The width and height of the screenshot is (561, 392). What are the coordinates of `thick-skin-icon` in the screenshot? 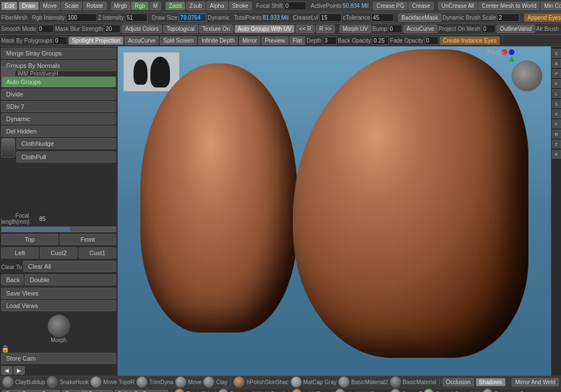 It's located at (180, 390).